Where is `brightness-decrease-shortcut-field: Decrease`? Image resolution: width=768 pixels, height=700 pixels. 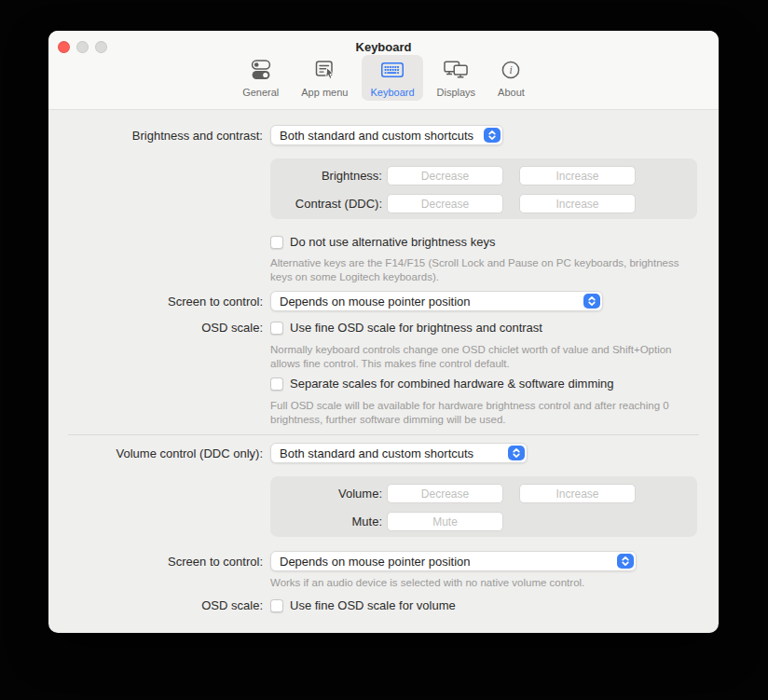 brightness-decrease-shortcut-field: Decrease is located at coordinates (446, 175).